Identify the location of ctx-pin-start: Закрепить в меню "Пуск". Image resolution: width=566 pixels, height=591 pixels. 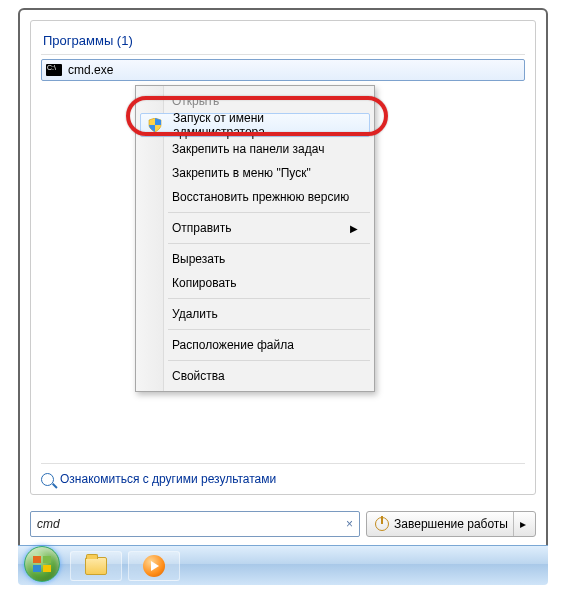
(255, 173).